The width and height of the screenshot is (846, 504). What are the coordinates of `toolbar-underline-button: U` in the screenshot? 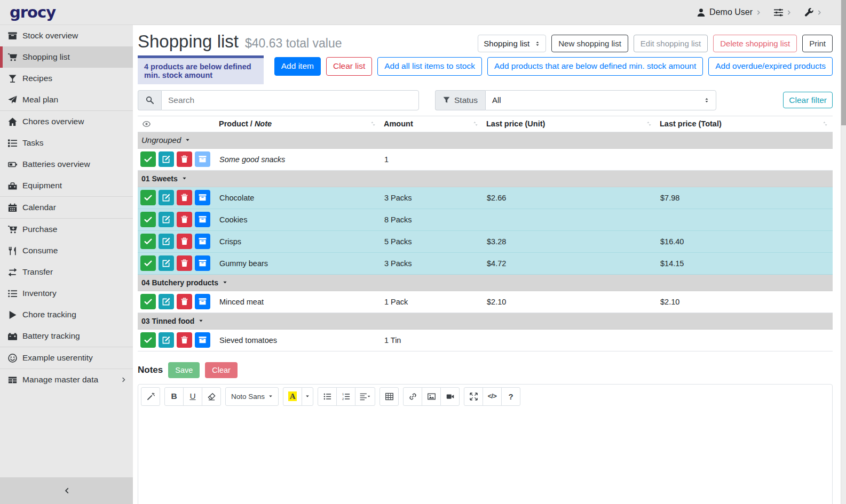 It's located at (193, 397).